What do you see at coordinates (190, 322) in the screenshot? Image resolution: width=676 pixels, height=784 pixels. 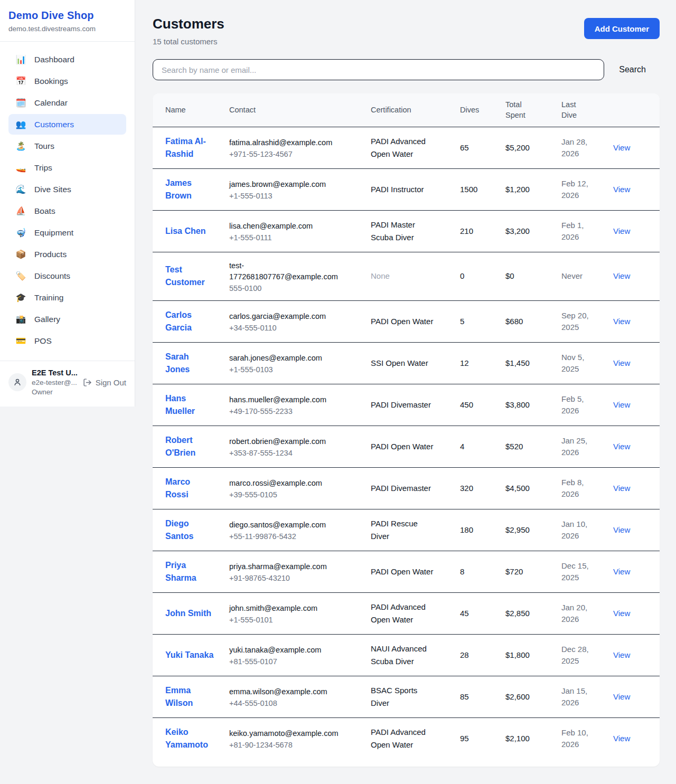 I see `customer-name-link: Carlos Garcia` at bounding box center [190, 322].